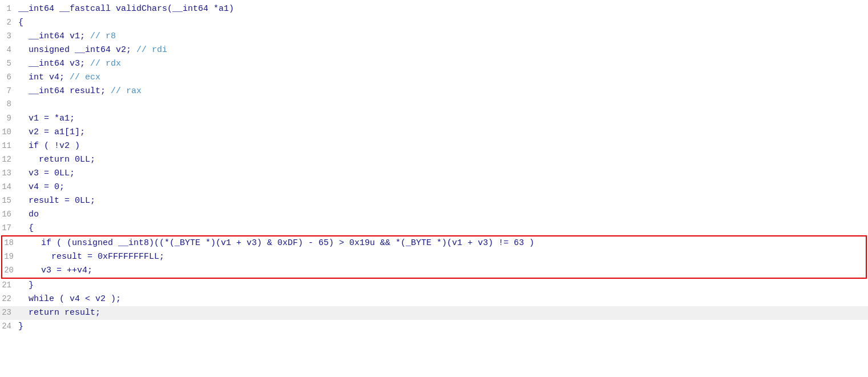  Describe the element at coordinates (442, 9) in the screenshot. I see `line-content: __int64 __fastcall validChars(__int64 *a…` at that location.